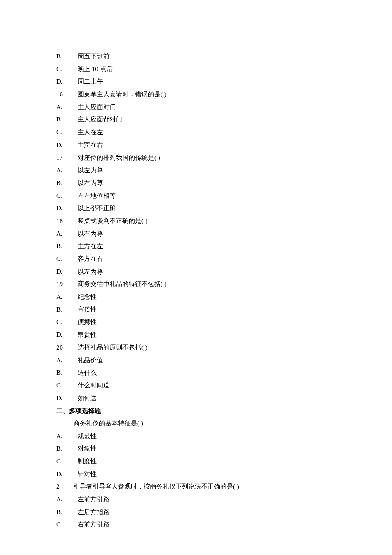 The width and height of the screenshot is (392, 555). Describe the element at coordinates (67, 221) in the screenshot. I see `question-number: 18` at that location.